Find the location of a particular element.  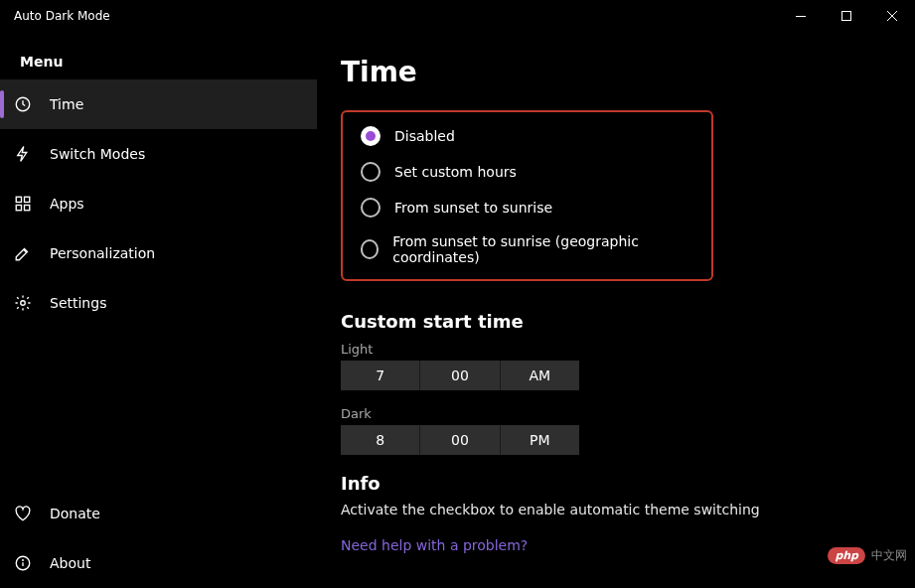

watermark: php 中文网 is located at coordinates (867, 556).